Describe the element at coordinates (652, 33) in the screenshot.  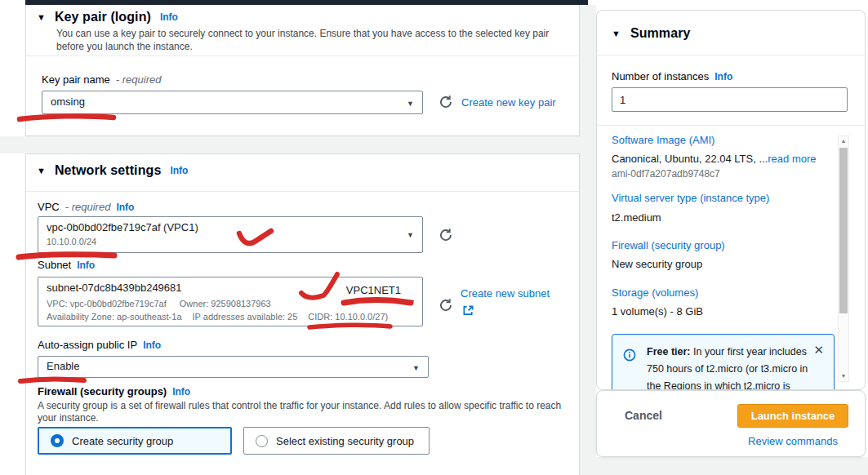
I see `summary-header: ▼ Summary` at that location.